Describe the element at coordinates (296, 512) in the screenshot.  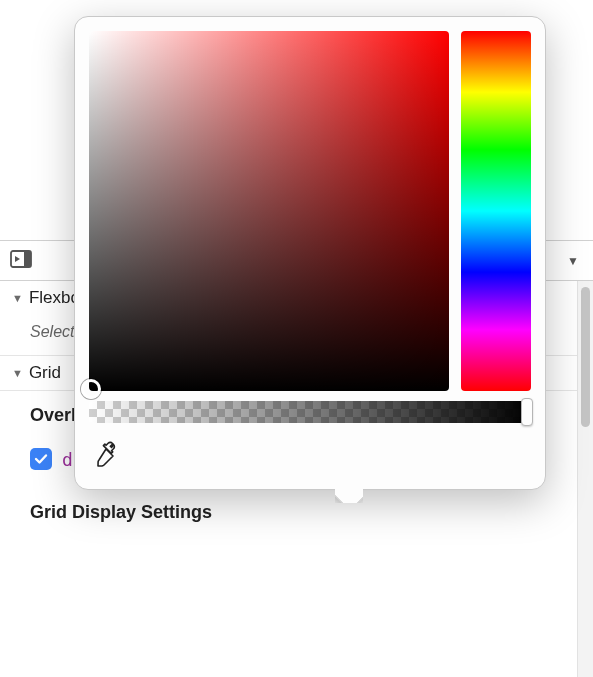
I see `grid-display-settings-heading: Grid Display Settings` at that location.